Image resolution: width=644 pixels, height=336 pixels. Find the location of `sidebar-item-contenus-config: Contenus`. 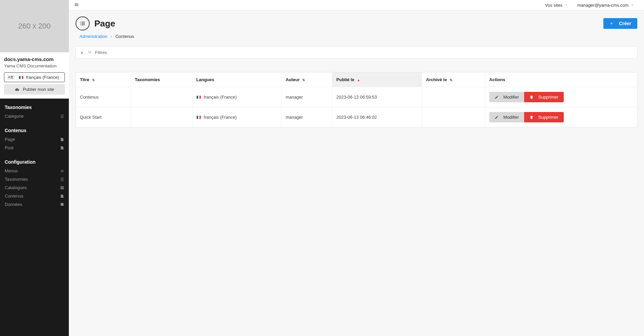

sidebar-item-contenus-config: Contenus is located at coordinates (34, 196).